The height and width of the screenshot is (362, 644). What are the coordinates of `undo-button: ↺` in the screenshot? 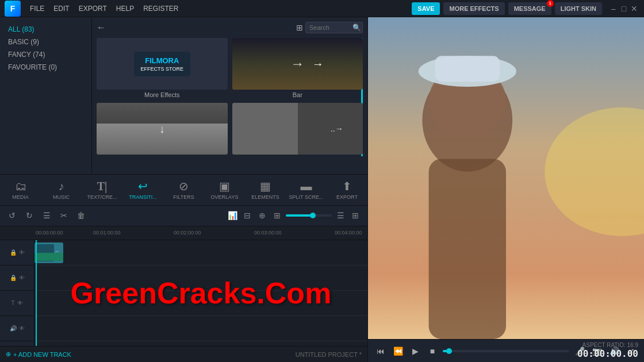 It's located at (12, 215).